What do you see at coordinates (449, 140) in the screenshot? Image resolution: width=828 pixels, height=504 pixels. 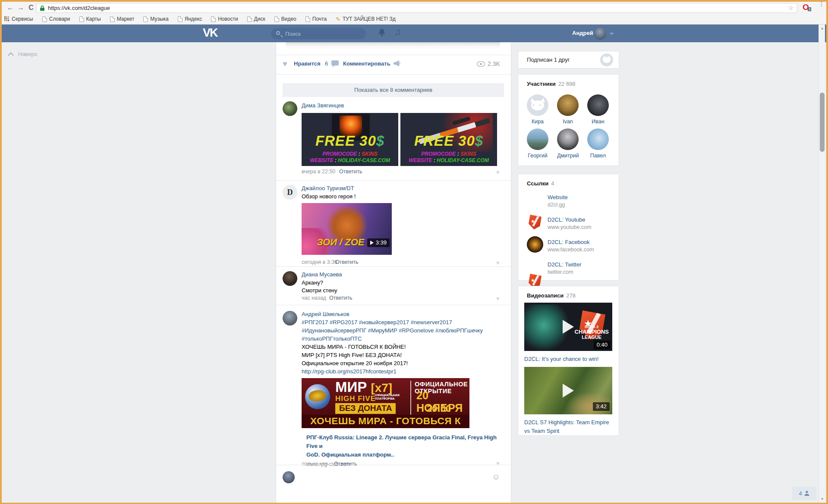 I see `promo-image-2: FREE 30$ PROMOCODE : SKINS WEBSITE : HOL…` at bounding box center [449, 140].